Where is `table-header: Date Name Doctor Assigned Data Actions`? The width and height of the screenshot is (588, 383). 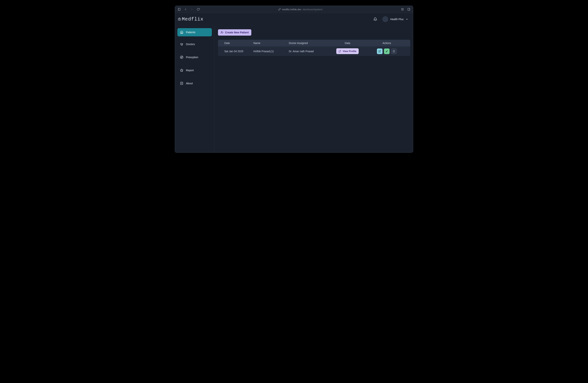
table-header: Date Name Doctor Assigned Data Actions is located at coordinates (314, 43).